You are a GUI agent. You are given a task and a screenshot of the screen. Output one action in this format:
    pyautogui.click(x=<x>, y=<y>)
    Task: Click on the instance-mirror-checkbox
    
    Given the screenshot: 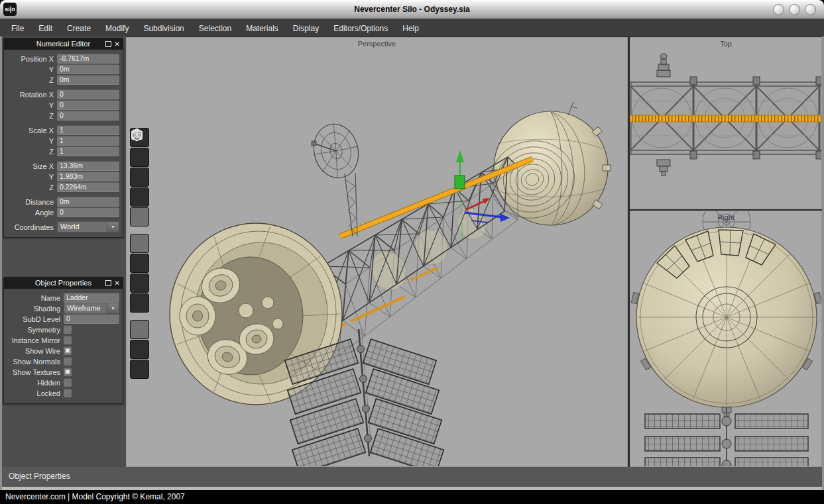 What is the action you would take?
    pyautogui.click(x=68, y=340)
    